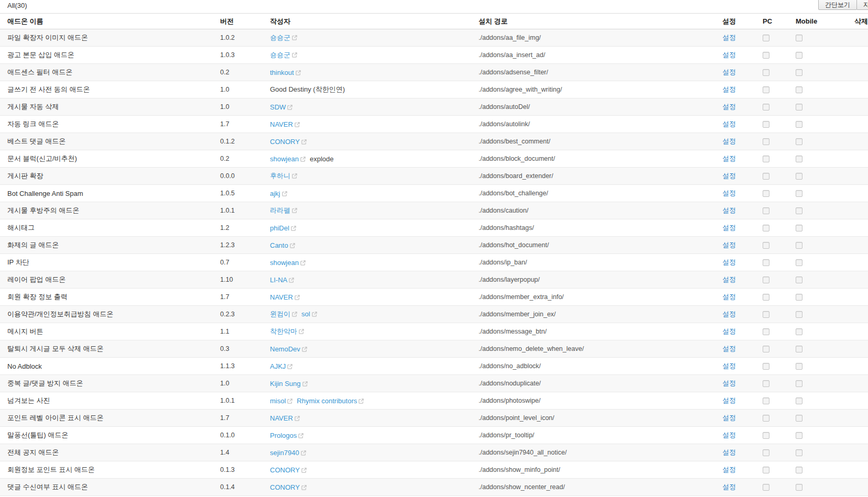 This screenshot has width=868, height=497. What do you see at coordinates (306, 314) in the screenshot?
I see `author-link: sol` at bounding box center [306, 314].